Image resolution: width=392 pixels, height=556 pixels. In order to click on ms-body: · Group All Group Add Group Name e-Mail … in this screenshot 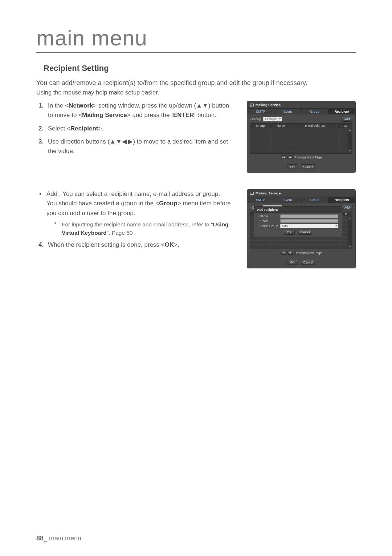, I will do `click(301, 138)`.